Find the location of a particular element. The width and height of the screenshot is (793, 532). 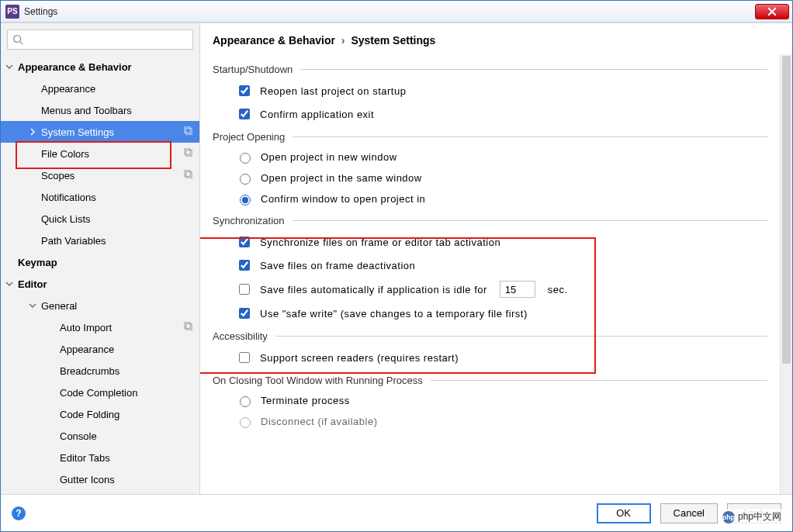

vertical-scrollbar is located at coordinates (786, 275).